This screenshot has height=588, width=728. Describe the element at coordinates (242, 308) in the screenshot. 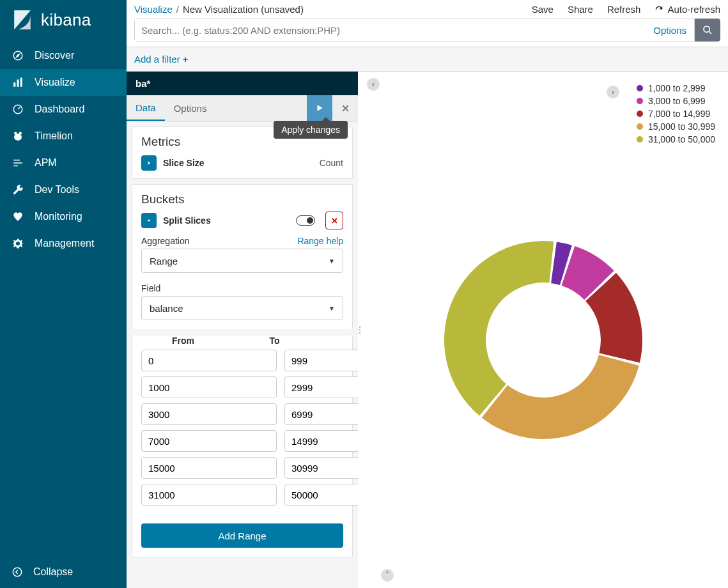

I see `field-select: balance ▼` at that location.